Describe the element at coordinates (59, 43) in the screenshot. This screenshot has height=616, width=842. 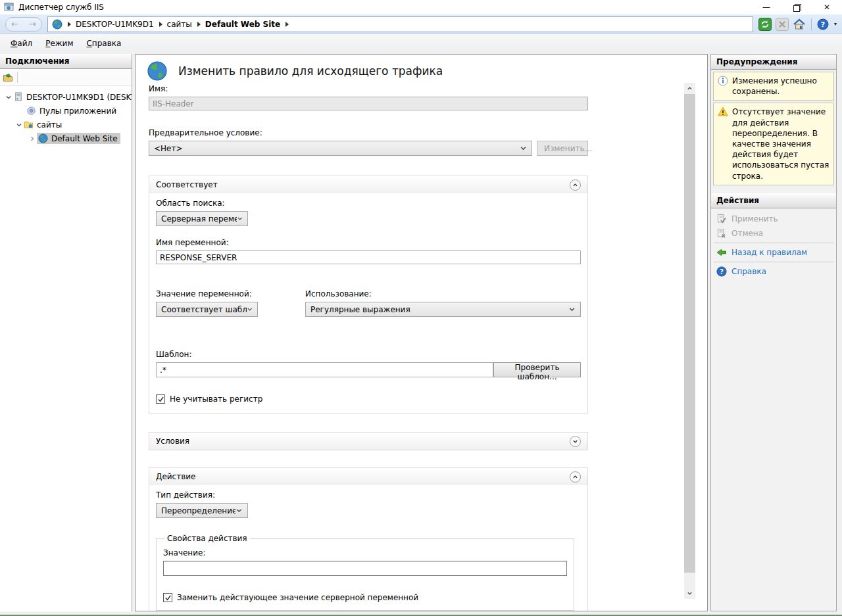
I see `menu-view: Режим` at that location.